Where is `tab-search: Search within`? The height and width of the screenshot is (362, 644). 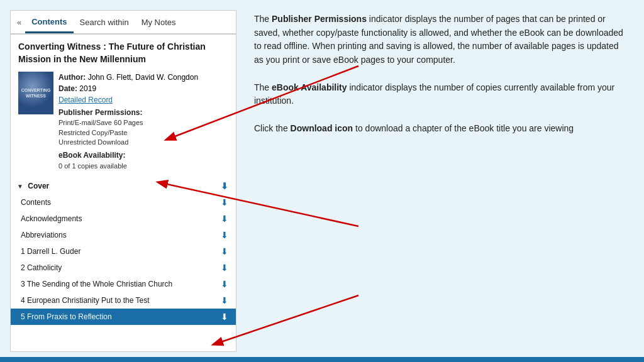
tab-search: Search within is located at coordinates (104, 23).